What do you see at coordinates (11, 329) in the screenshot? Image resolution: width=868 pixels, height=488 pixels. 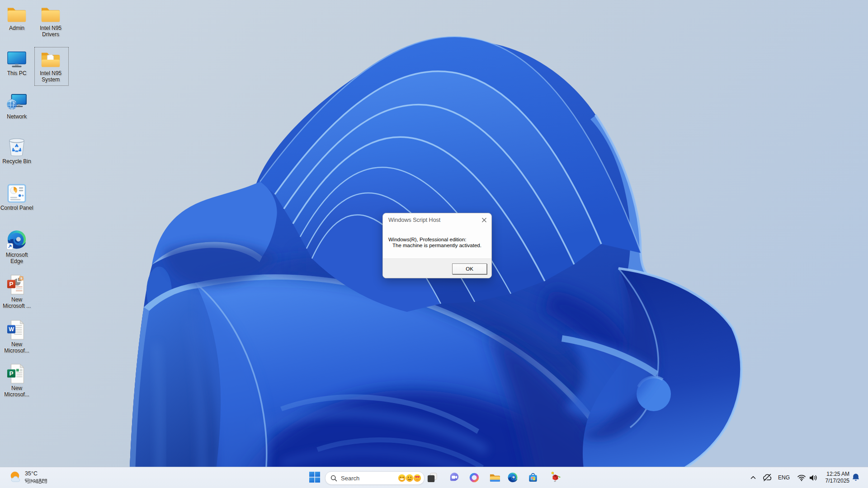 I see `svg-text: W` at bounding box center [11, 329].